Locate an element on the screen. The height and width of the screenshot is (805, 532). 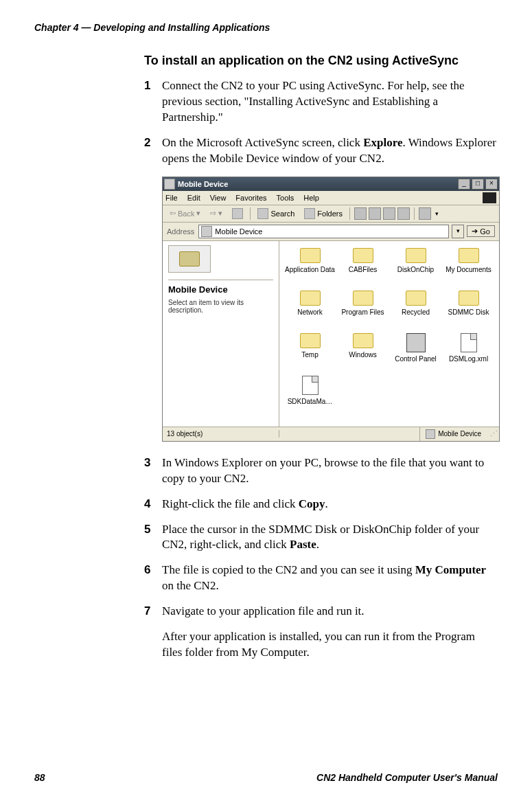
step-5-text-b: . is located at coordinates (318, 544).